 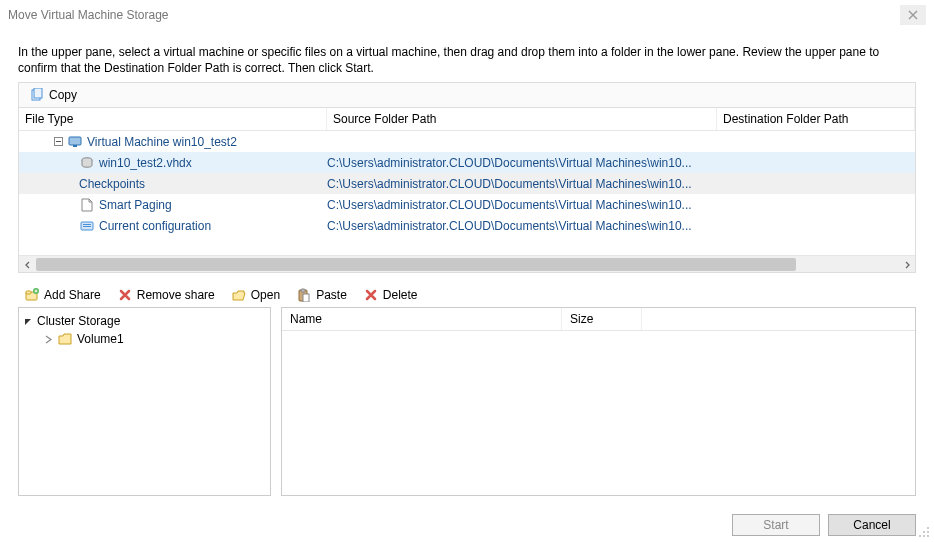 I want to click on close-button, so click(x=913, y=15).